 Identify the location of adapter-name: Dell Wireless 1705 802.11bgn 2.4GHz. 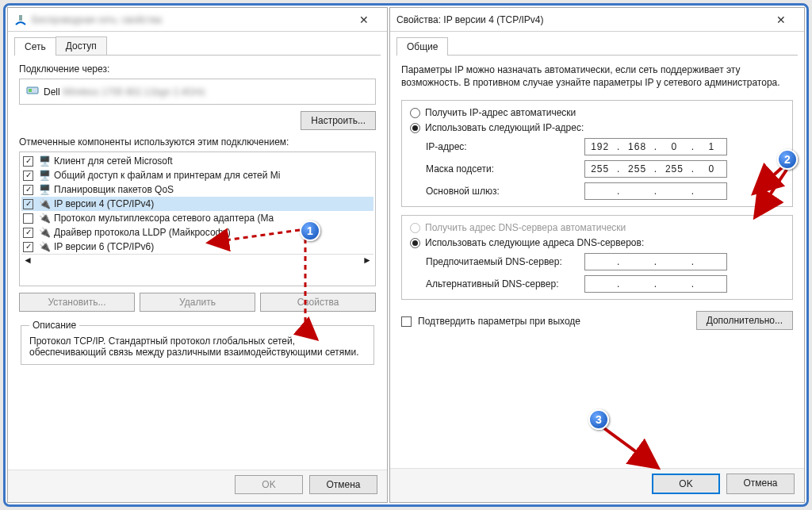
(124, 92).